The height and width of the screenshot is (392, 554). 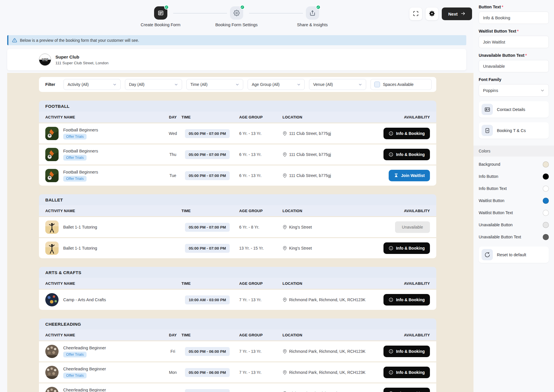 What do you see at coordinates (238, 300) in the screenshot?
I see `activity-row: Camp - Arts And Crafts10:00 AM - 03:00 P…` at bounding box center [238, 300].